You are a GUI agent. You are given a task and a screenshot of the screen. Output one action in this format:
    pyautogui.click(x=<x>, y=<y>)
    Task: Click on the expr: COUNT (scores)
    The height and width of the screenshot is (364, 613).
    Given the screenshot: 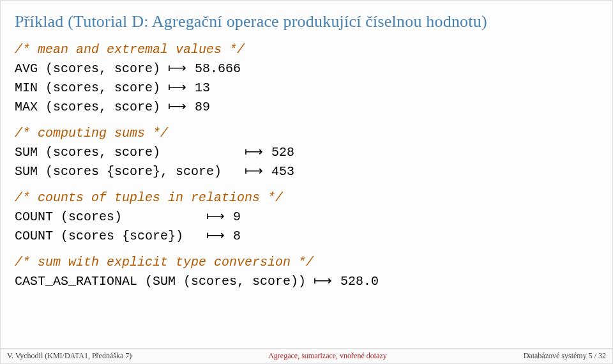 What is the action you would take?
    pyautogui.click(x=107, y=217)
    